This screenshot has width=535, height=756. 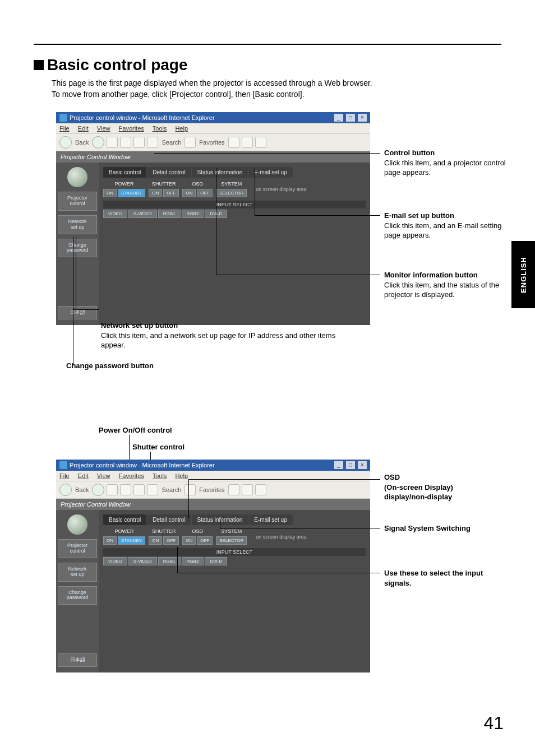 What do you see at coordinates (124, 189) in the screenshot?
I see `power-control: POWER ONSTANDBY` at bounding box center [124, 189].